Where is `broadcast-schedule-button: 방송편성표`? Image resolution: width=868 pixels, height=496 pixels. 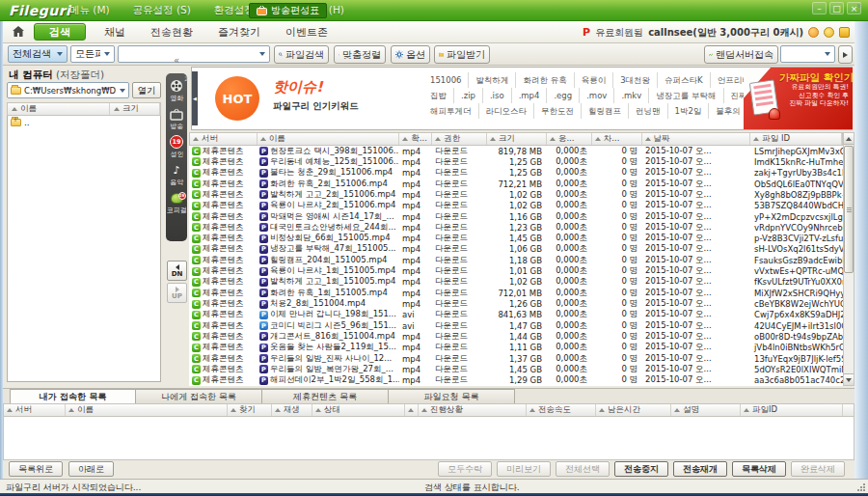
broadcast-schedule-button: 방송편성표 is located at coordinates (287, 11).